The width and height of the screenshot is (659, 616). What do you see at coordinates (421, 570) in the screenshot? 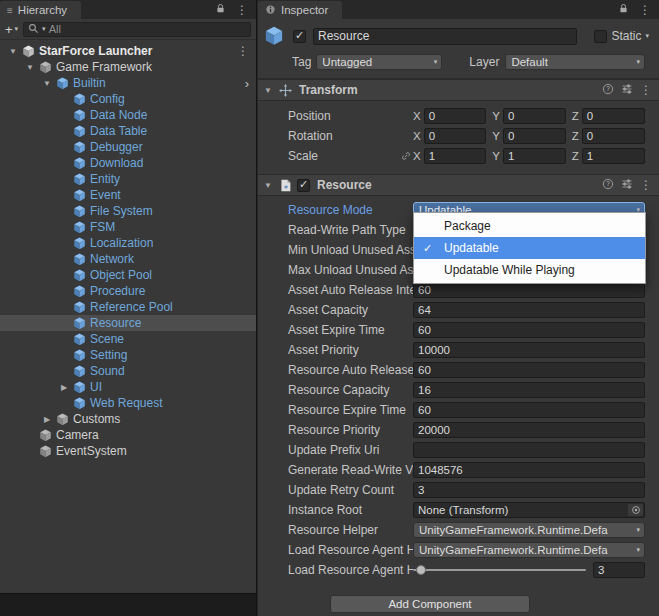
I see `slider-handle` at bounding box center [421, 570].